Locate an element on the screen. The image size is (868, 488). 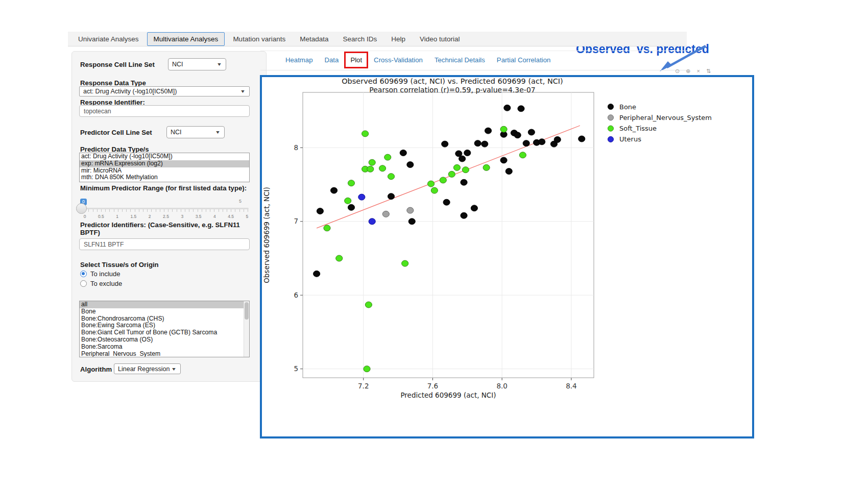
predictor-data-types-listbox: act: Drug Activity (-log10[IC50M])exp: m… is located at coordinates (164, 167).